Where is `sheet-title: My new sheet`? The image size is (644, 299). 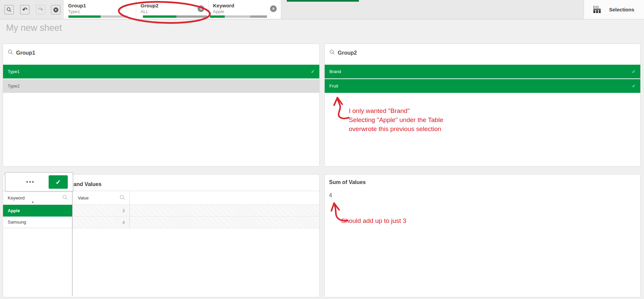
sheet-title: My new sheet is located at coordinates (34, 28).